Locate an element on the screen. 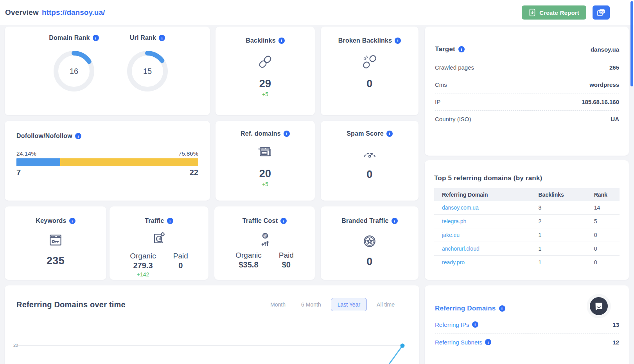 This screenshot has height=364, width=634. domain-rank-gauge: 16 is located at coordinates (74, 71).